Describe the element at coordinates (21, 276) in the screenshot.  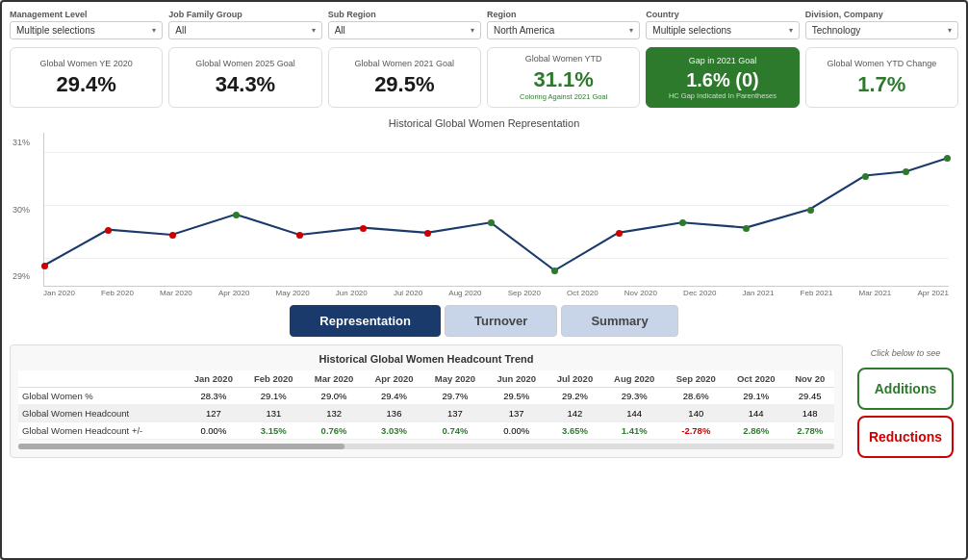
I see `y-label: 29%` at that location.